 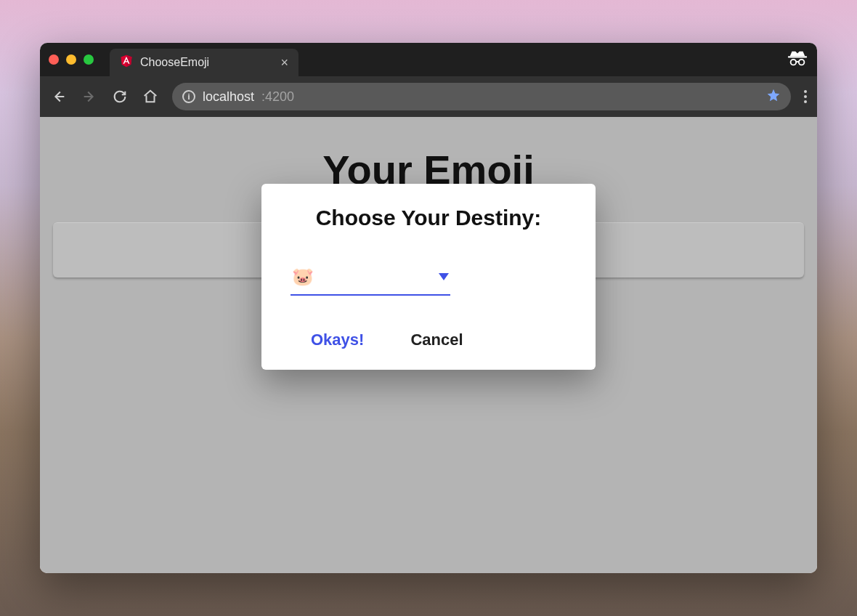 What do you see at coordinates (428, 218) in the screenshot?
I see `dialog-title: Choose Your Destiny:` at bounding box center [428, 218].